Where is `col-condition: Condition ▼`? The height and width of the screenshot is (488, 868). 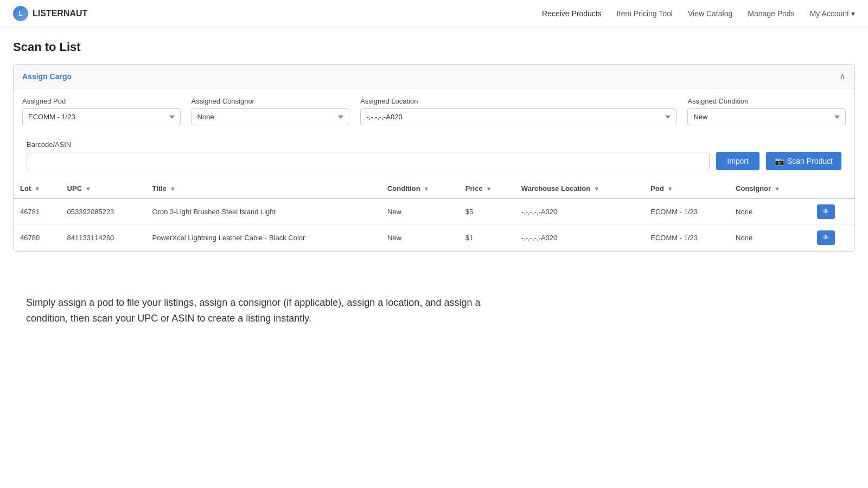 col-condition: Condition ▼ is located at coordinates (420, 189).